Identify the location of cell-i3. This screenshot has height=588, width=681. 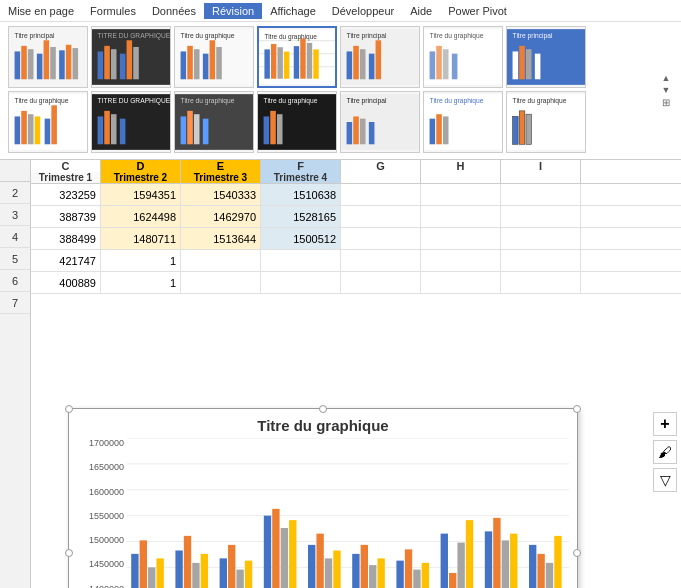
(541, 216).